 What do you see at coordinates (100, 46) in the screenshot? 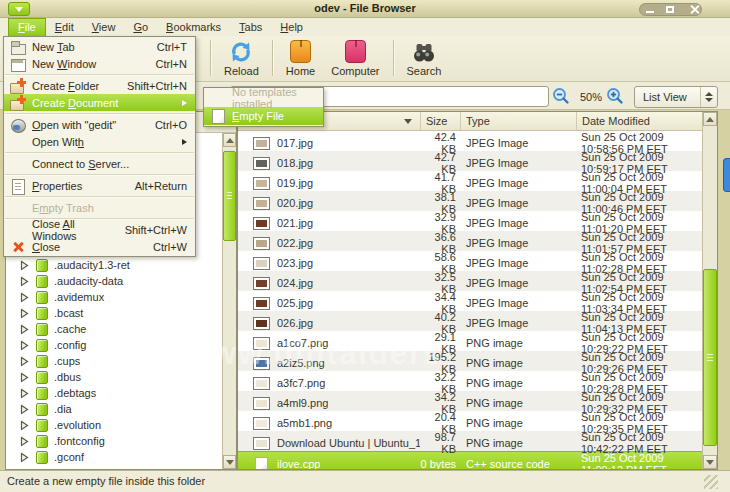
I see `file-menu-item-new-tab: New TabCtrl+T` at bounding box center [100, 46].